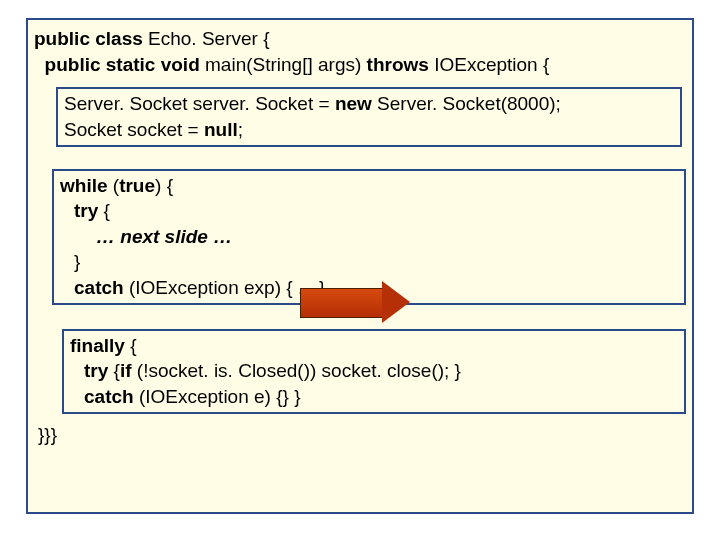 Image resolution: width=720 pixels, height=540 pixels. I want to click on while-line: while (true) {, so click(369, 186).